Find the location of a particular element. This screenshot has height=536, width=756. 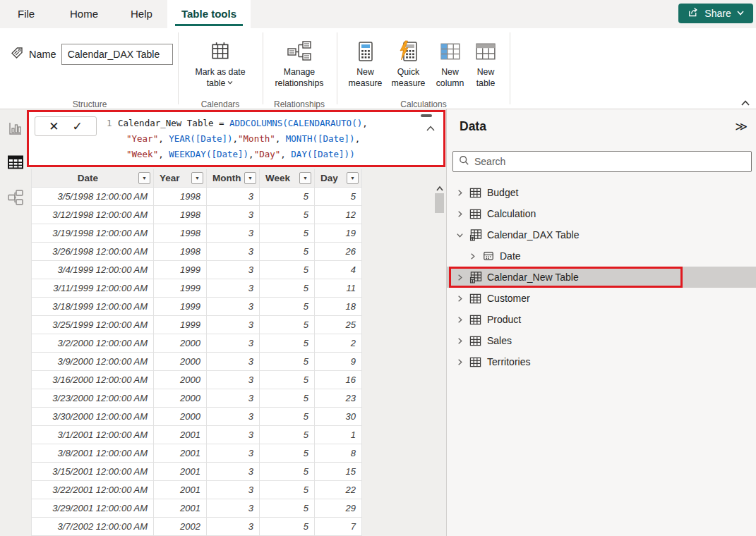

table-row: 3/15/2001 12:00:00 AM20013515 is located at coordinates (197, 472).